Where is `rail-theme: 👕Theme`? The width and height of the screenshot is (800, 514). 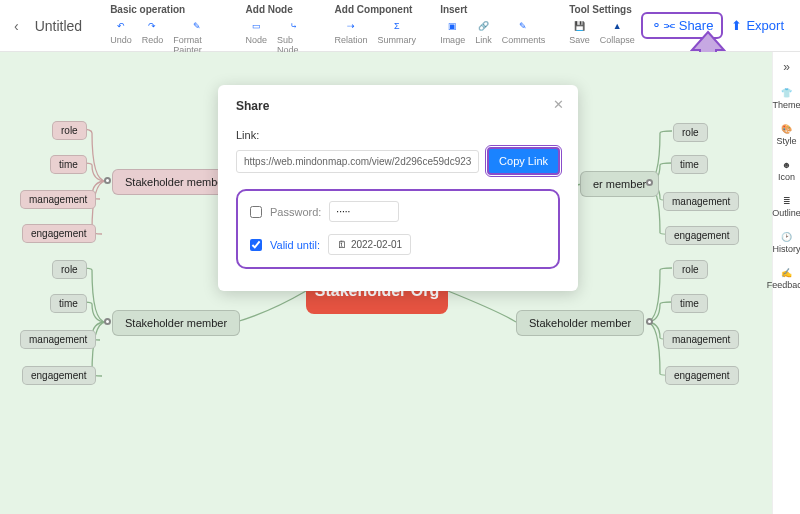 rail-theme: 👕Theme is located at coordinates (787, 99).